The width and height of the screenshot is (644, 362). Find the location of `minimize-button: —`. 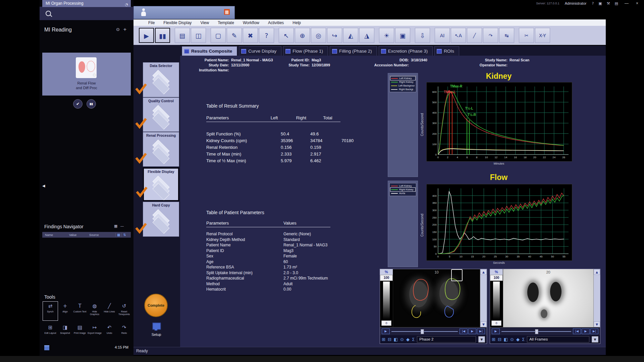

minimize-button: — is located at coordinates (627, 3).